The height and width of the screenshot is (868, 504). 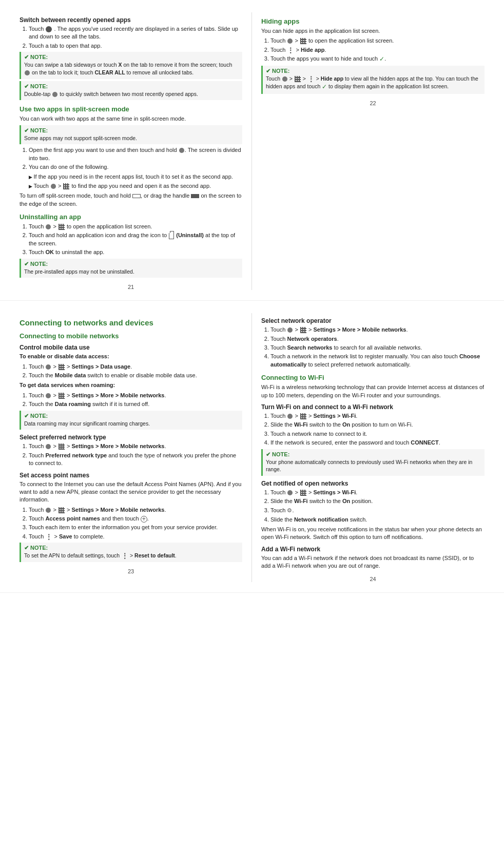 I want to click on list-item: Touch Access point names and then touch …, so click(x=135, y=518).